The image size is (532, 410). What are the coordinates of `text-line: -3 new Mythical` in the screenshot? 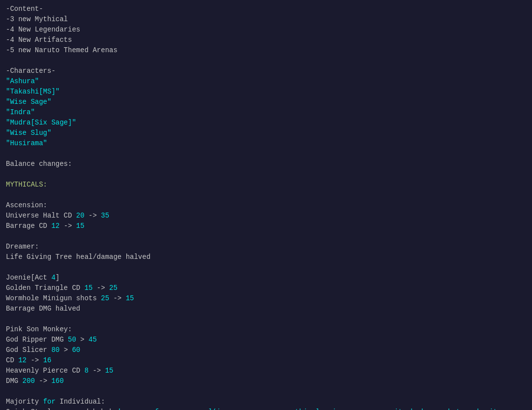 It's located at (266, 20).